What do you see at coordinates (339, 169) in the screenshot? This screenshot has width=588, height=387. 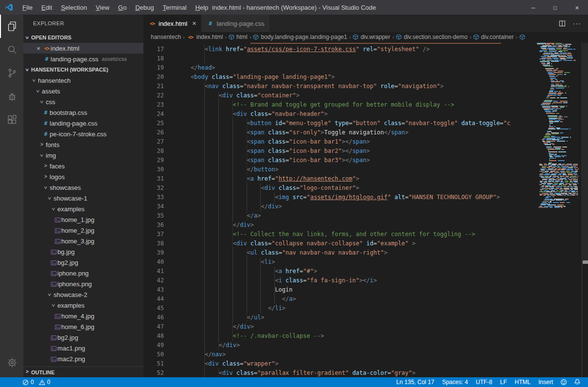 I see `code-line: 30 </button>` at bounding box center [339, 169].